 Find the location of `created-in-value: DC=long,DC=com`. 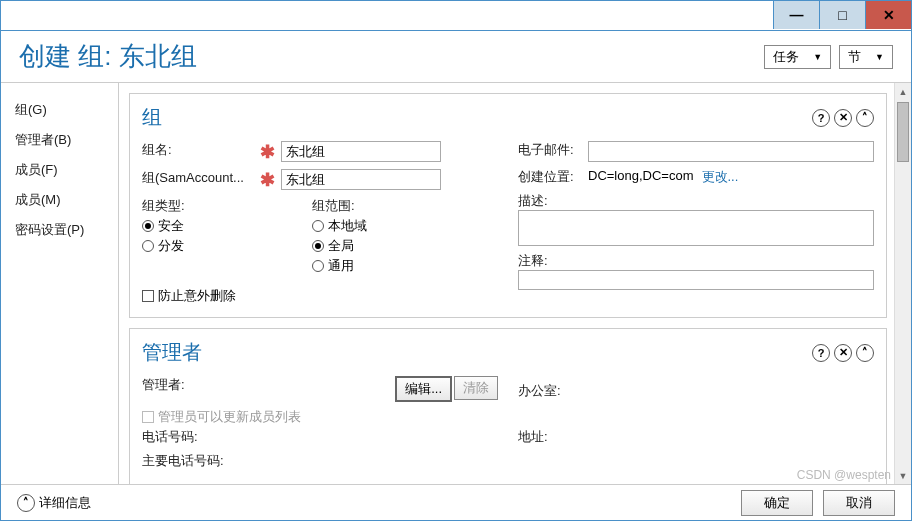

created-in-value: DC=long,DC=com is located at coordinates (641, 176).